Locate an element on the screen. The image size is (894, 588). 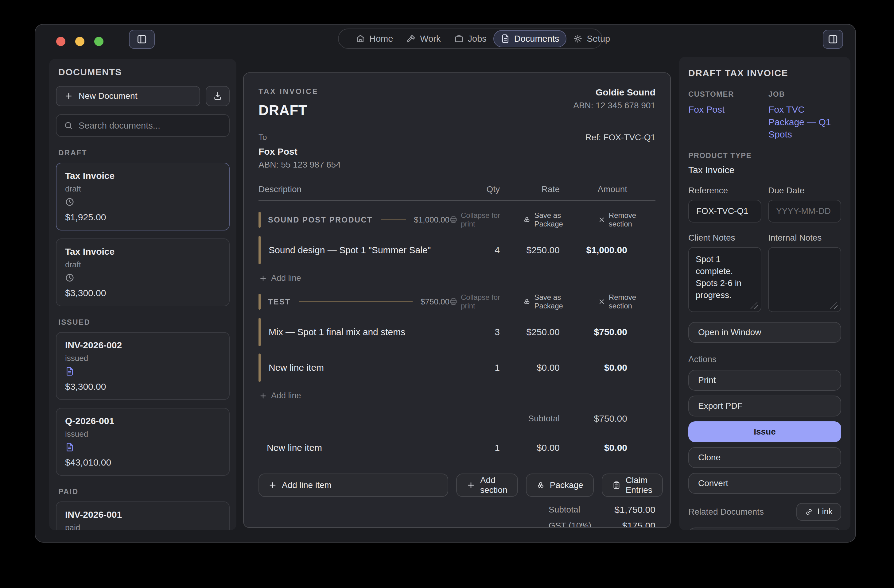
section-header: SOUND POST PRODUCT $1,000.00 Collapse fo… is located at coordinates (457, 220).